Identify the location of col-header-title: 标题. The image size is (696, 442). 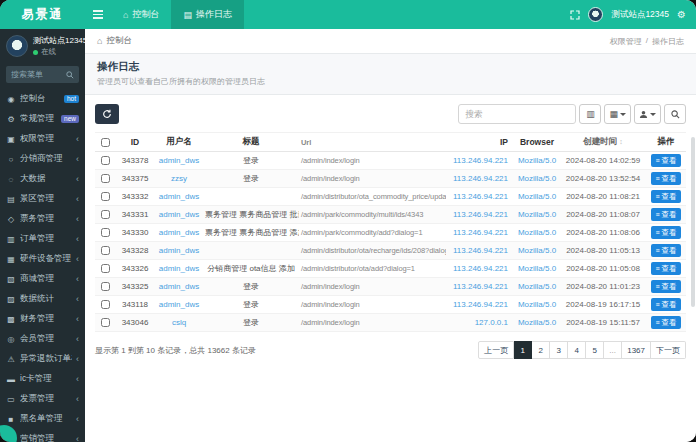
(251, 142).